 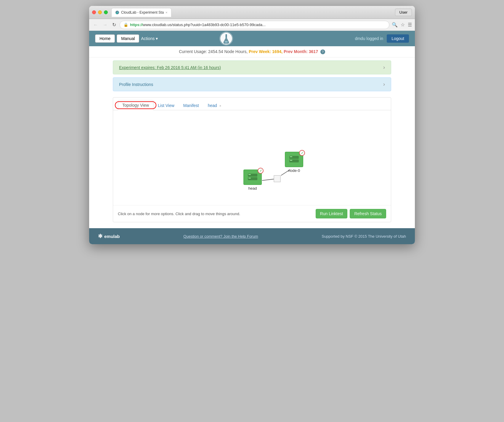 I want to click on footer-question-text: Question or comment? Join the Help Forum, so click(x=221, y=236).